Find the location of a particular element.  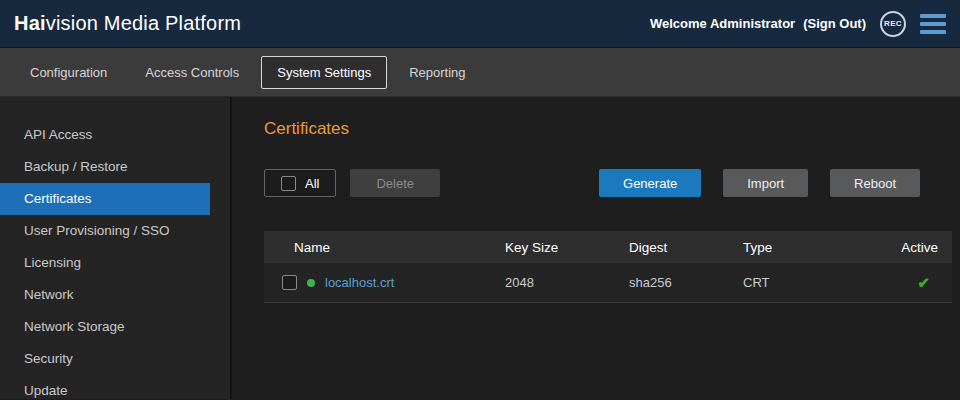

header-active: Active is located at coordinates (907, 248).